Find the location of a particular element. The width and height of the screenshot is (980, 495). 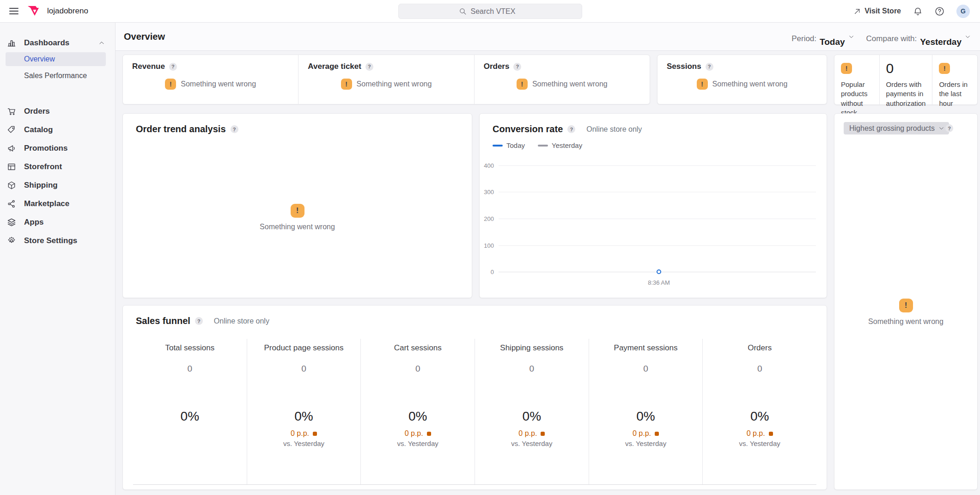

funnel-title: Sales funnel is located at coordinates (163, 321).